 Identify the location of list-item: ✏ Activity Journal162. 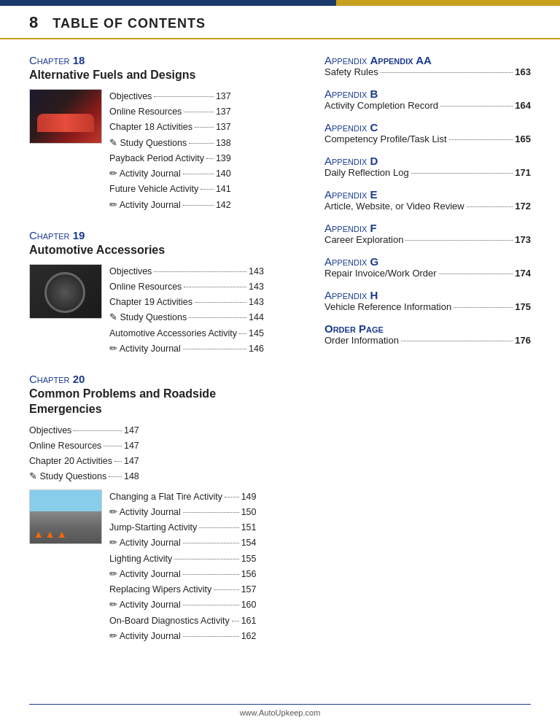
(183, 636).